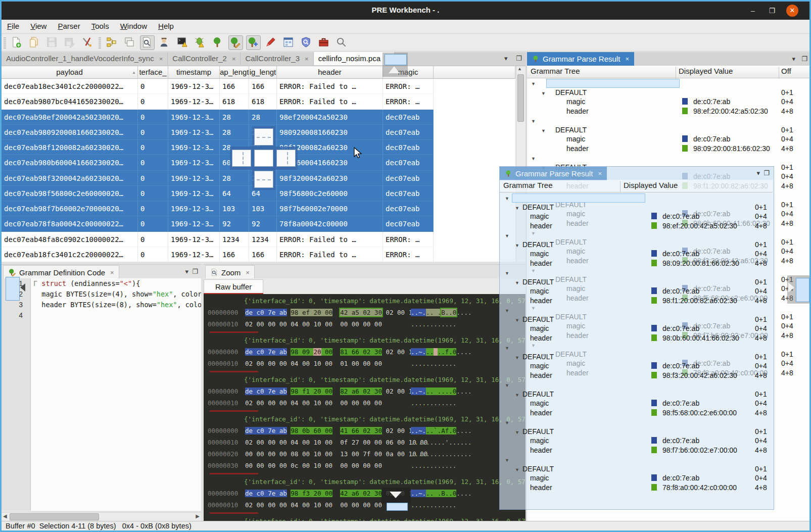 The width and height of the screenshot is (811, 532). I want to click on tab-list-dropdown-icon: ▾, so click(506, 59).